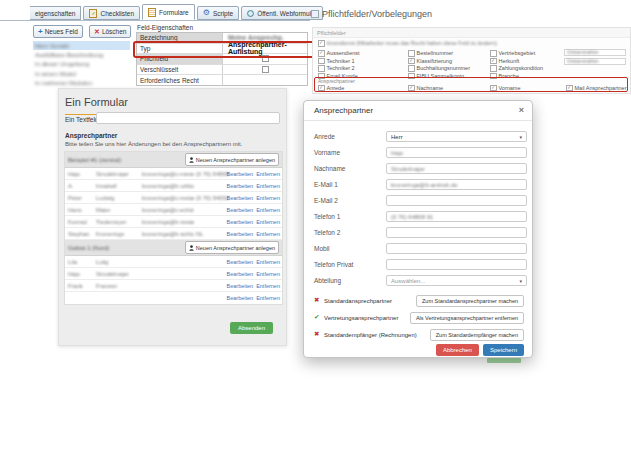 This screenshot has height=451, width=631. I want to click on anrede-select: Herr▾, so click(456, 136).